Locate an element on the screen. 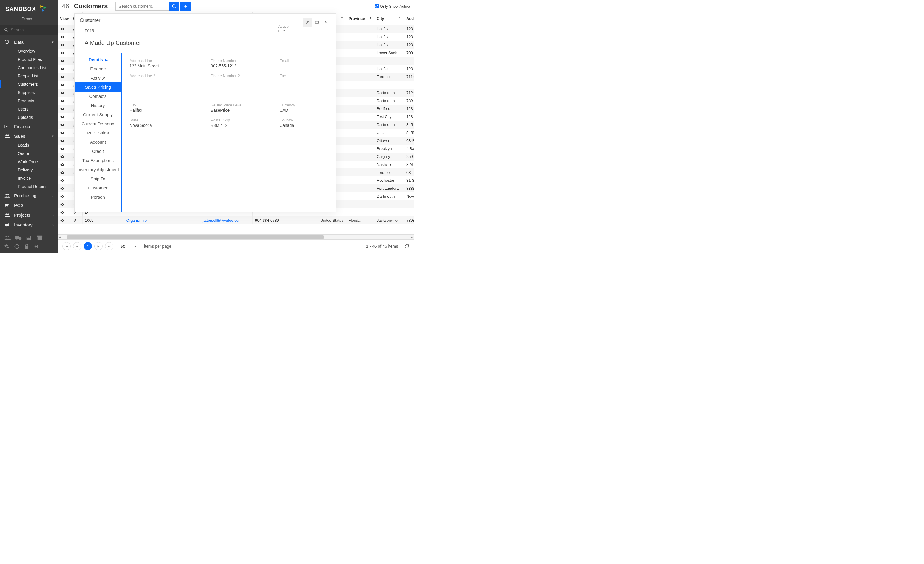  pager-last: ►| is located at coordinates (109, 246).